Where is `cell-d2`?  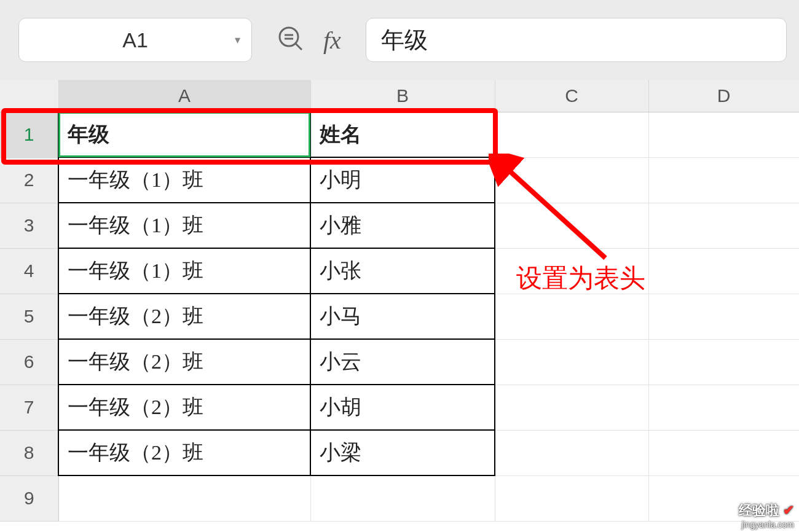
cell-d2 is located at coordinates (724, 180).